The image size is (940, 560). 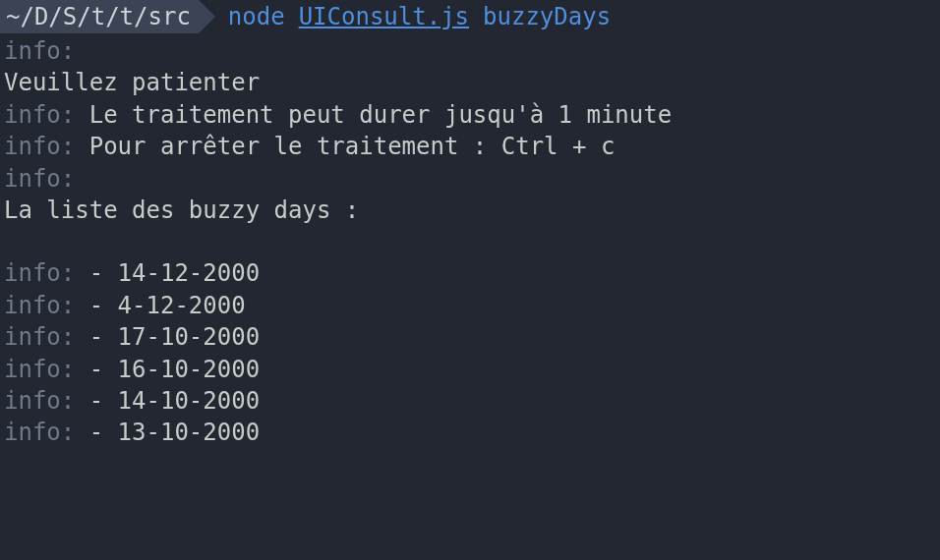 What do you see at coordinates (470, 115) in the screenshot?
I see `output-line: info: Le traitement peut durer jusqu'à 1…` at bounding box center [470, 115].